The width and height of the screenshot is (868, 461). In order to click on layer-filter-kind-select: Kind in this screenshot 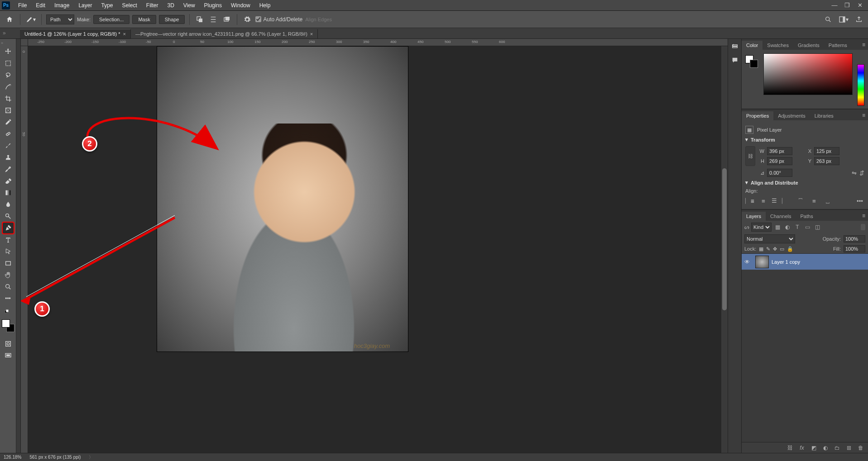, I will do `click(762, 227)`.